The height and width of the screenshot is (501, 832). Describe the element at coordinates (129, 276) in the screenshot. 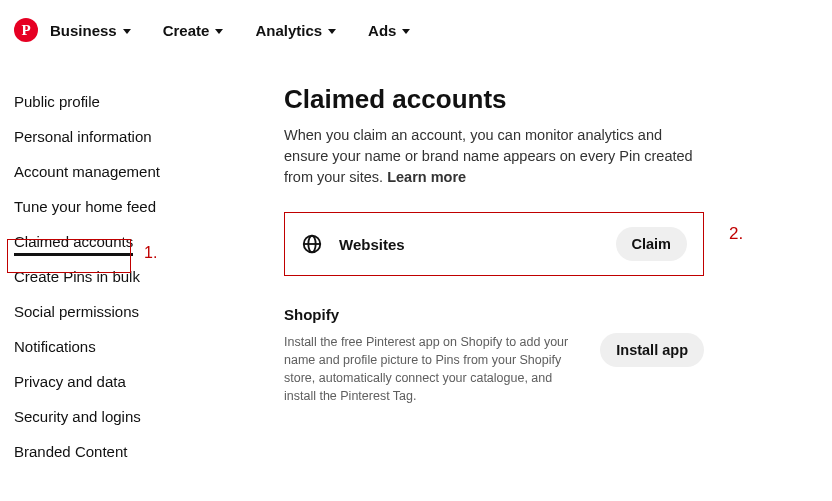

I see `sidebar-item-create-pins-bulk: Create Pins in bulk` at that location.